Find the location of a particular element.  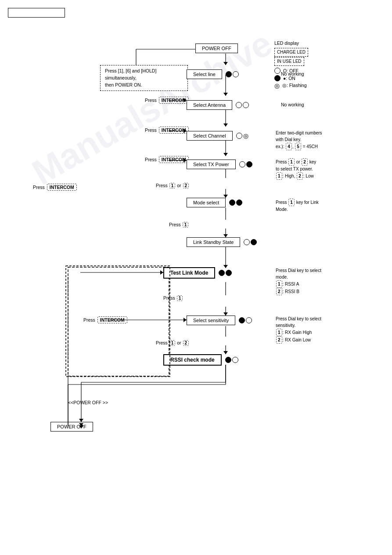

press-1-link: Press 1 is located at coordinates (179, 225).